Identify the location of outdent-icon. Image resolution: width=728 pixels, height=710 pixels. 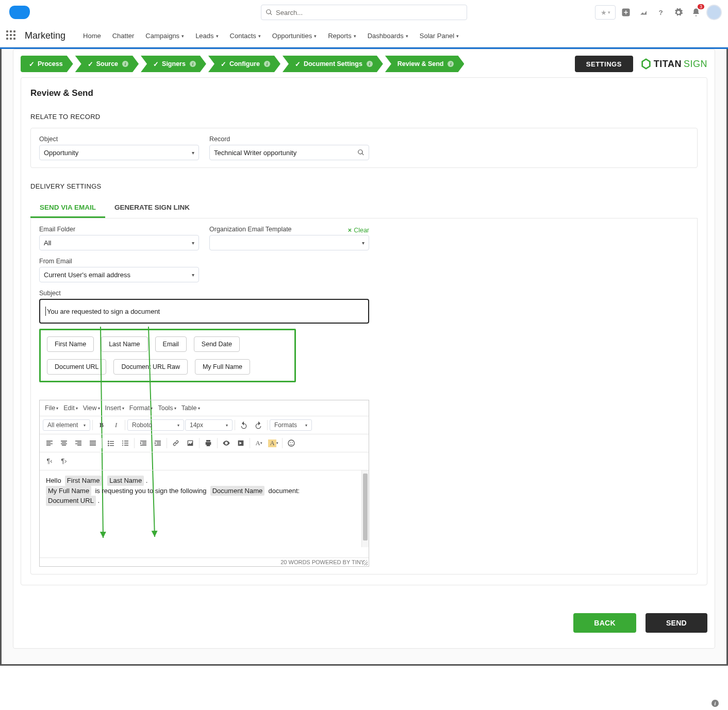
(143, 443).